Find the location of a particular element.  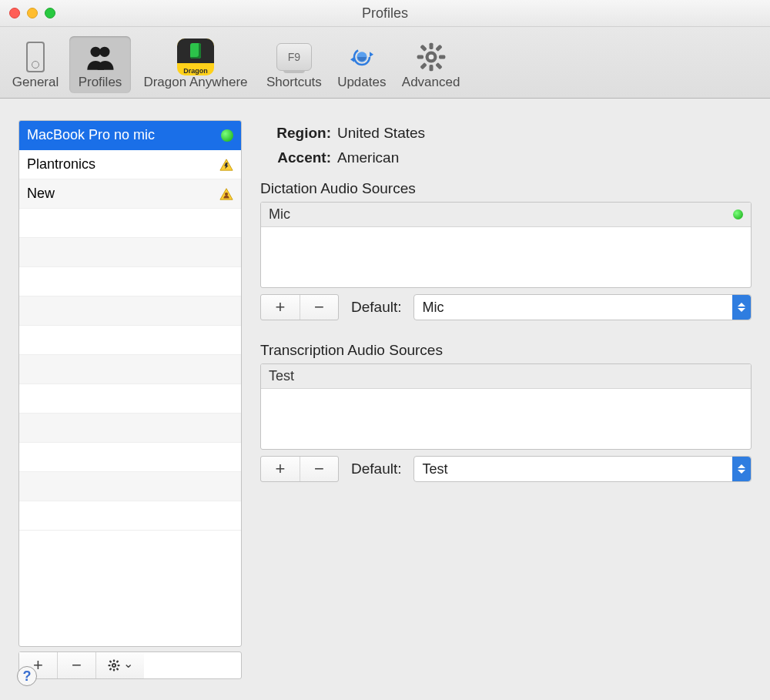

region-row: Region: United States is located at coordinates (506, 133).